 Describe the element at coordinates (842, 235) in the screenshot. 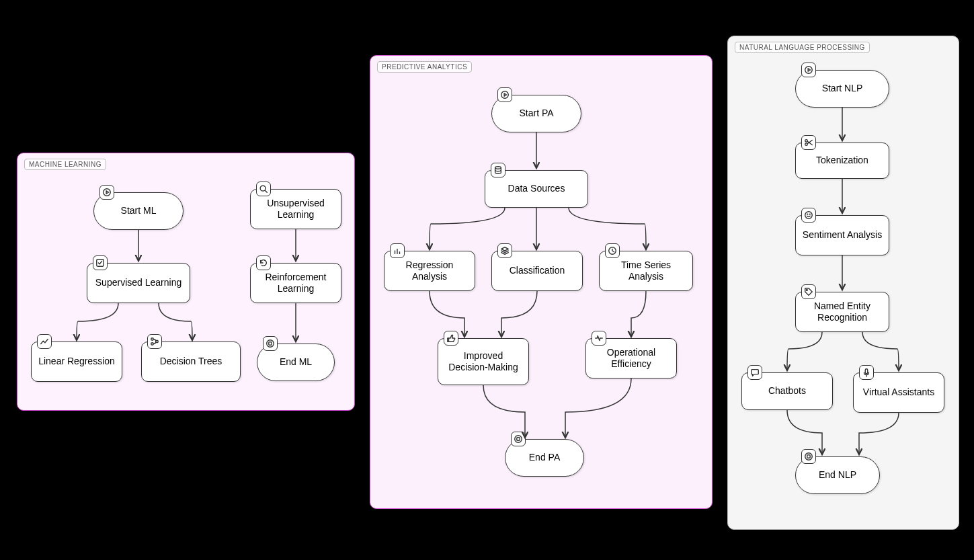

I see `node-label: Sentiment Analysis` at that location.